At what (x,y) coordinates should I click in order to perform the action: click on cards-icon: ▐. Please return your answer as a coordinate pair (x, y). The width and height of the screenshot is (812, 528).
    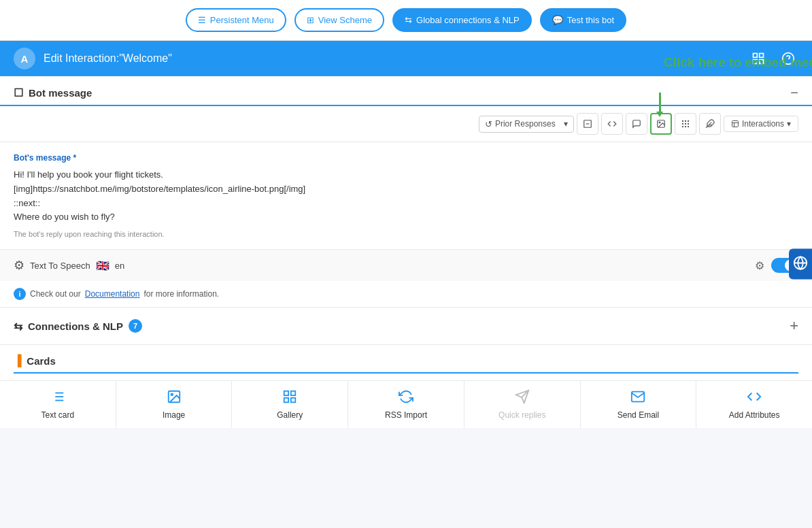
    Looking at the image, I should click on (18, 361).